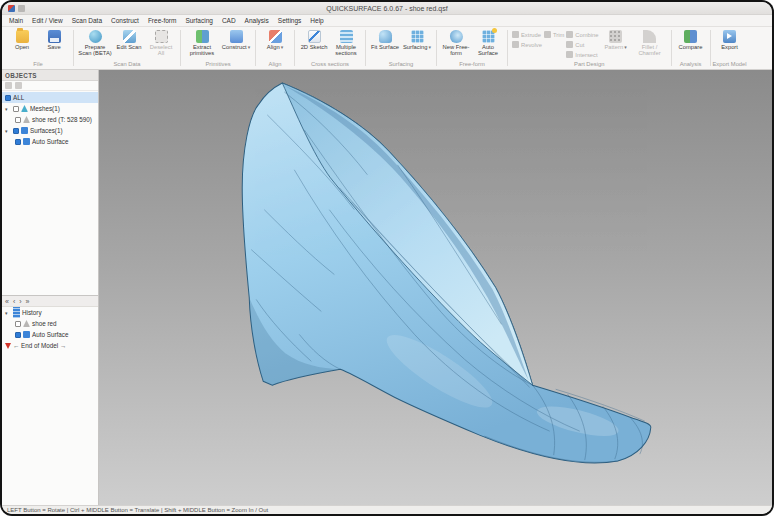  What do you see at coordinates (386, 36) in the screenshot?
I see `fit-surface-icon` at bounding box center [386, 36].